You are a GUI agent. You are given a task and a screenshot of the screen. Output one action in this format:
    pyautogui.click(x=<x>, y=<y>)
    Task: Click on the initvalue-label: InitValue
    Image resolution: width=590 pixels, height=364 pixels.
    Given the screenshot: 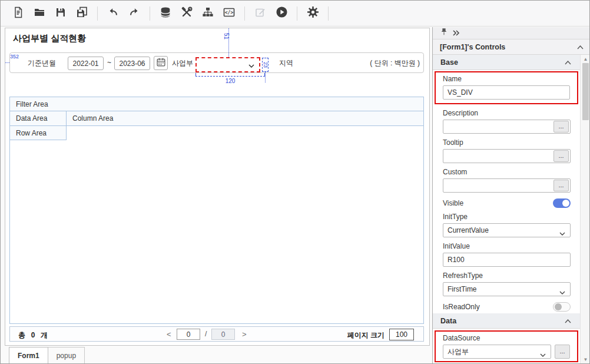 What is the action you would take?
    pyautogui.click(x=506, y=246)
    